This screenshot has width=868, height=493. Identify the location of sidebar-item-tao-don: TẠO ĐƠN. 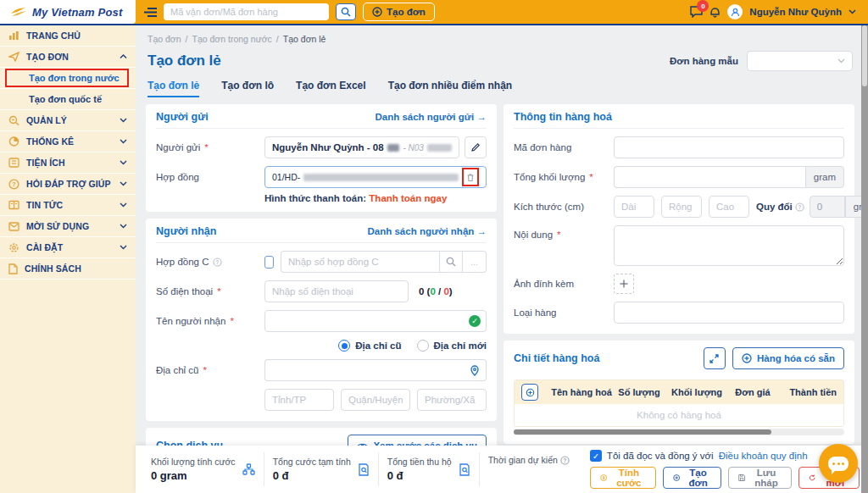
(68, 58).